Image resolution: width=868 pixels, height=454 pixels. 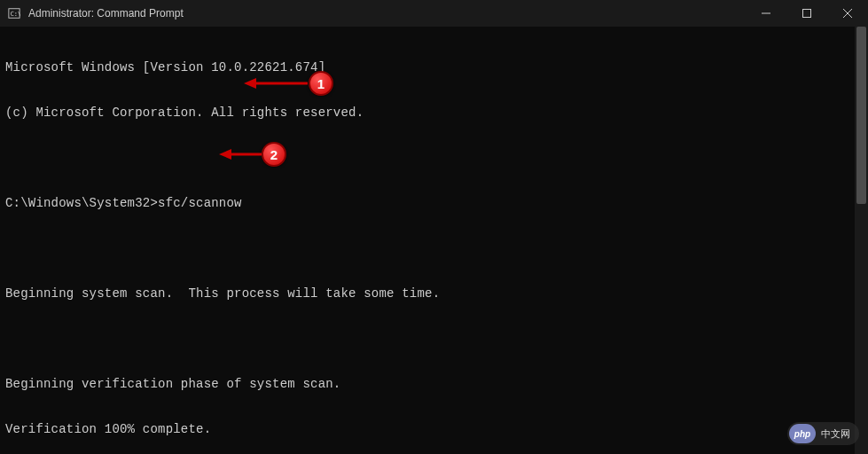 I want to click on watermark-logo: php, so click(x=802, y=434).